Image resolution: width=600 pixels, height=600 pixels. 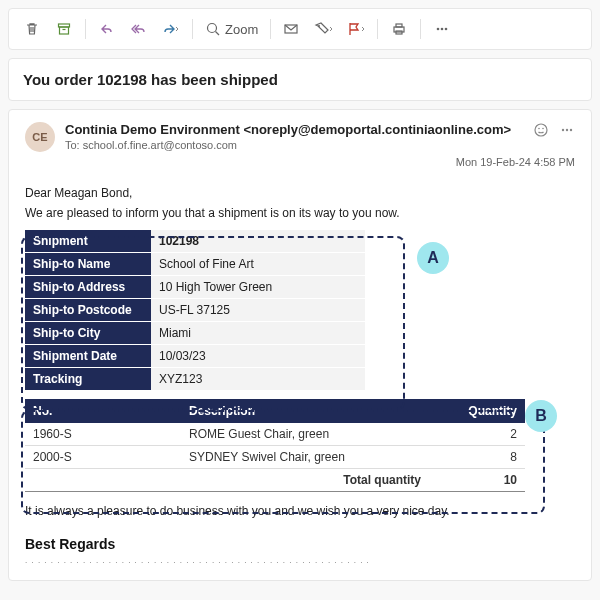 I want to click on table-row: TrackingXYZ123, so click(x=195, y=380).